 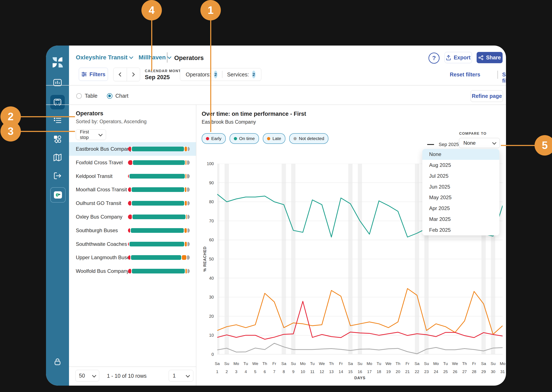 I want to click on callout-badge-3: 3, so click(x=11, y=131).